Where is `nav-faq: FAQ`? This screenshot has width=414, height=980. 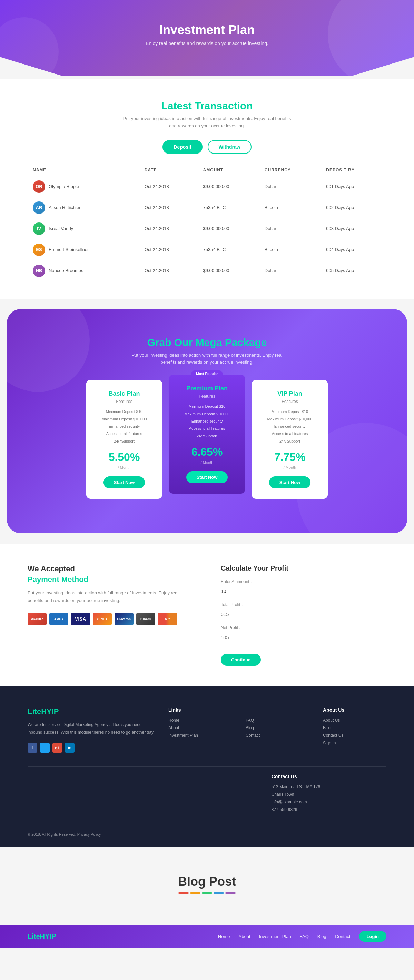
nav-faq: FAQ is located at coordinates (304, 936).